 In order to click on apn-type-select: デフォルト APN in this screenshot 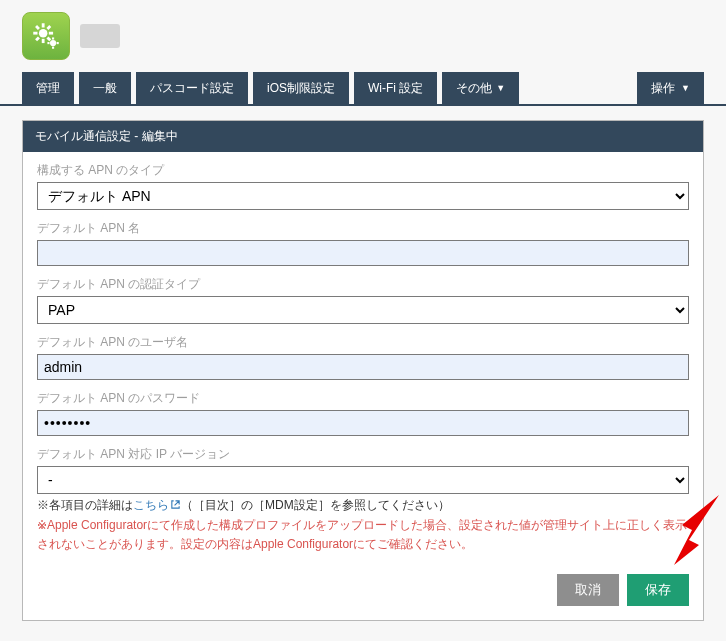, I will do `click(363, 196)`.